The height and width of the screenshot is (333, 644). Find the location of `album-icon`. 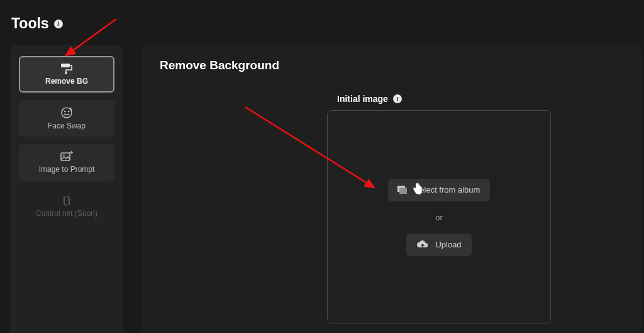

album-icon is located at coordinates (402, 190).